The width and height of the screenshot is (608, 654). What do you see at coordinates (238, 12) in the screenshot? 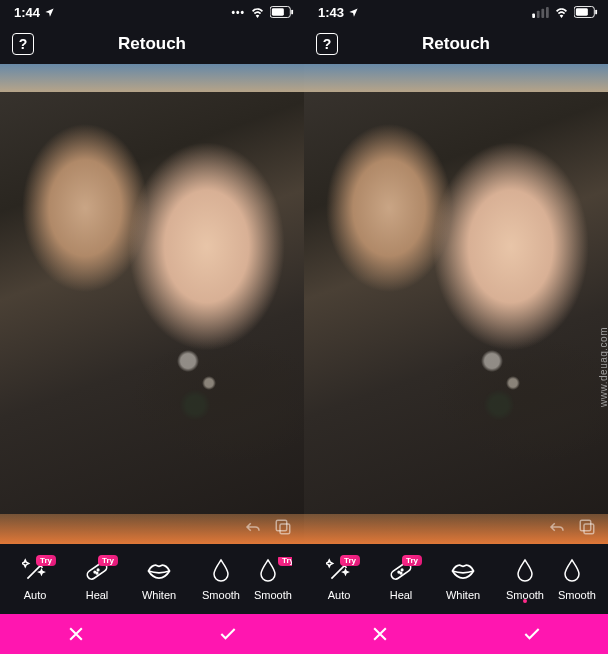
I see `dots-icon: •••` at bounding box center [238, 12].